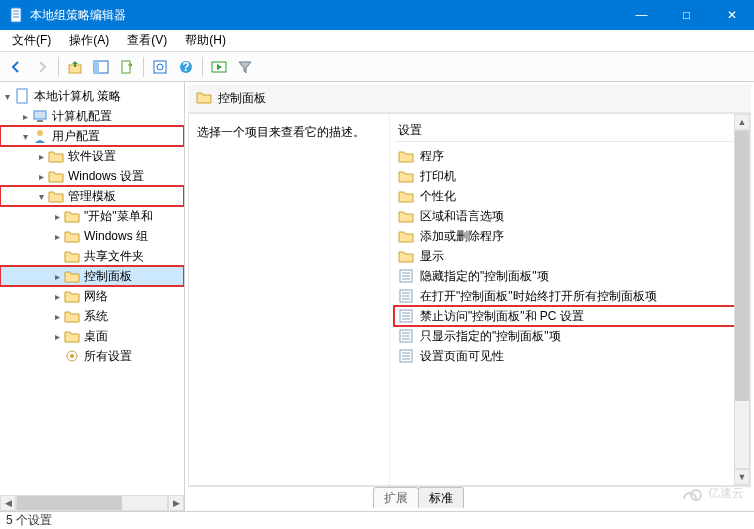 The width and height of the screenshot is (754, 529). What do you see at coordinates (101, 67) in the screenshot?
I see `show-hide-tree-button` at bounding box center [101, 67].